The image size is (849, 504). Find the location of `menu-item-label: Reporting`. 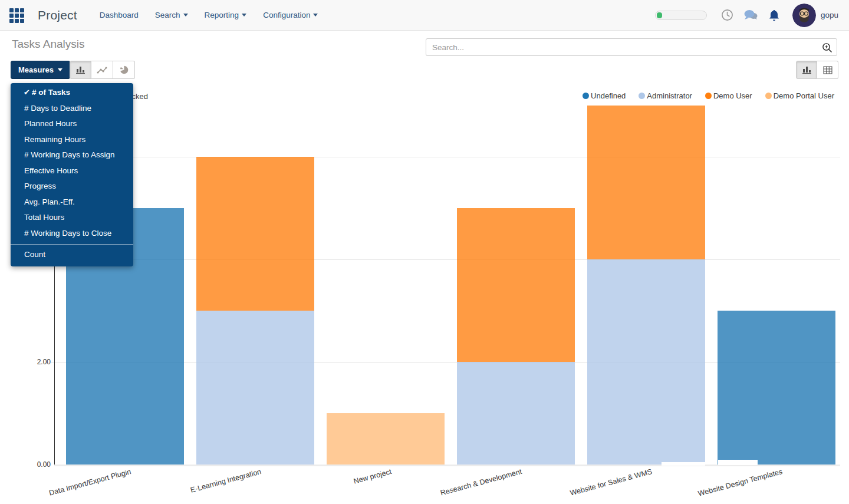

menu-item-label: Reporting is located at coordinates (222, 15).